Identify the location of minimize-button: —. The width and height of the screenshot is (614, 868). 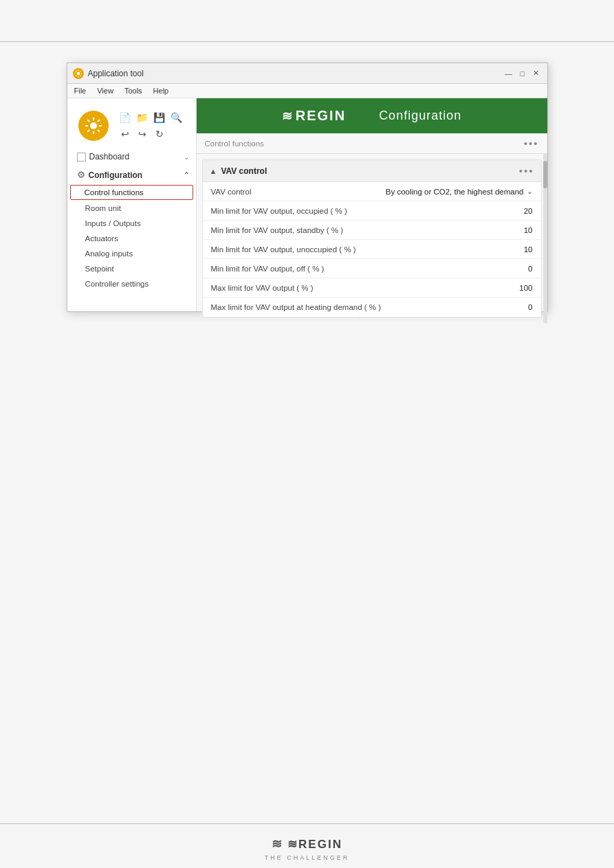
(509, 74).